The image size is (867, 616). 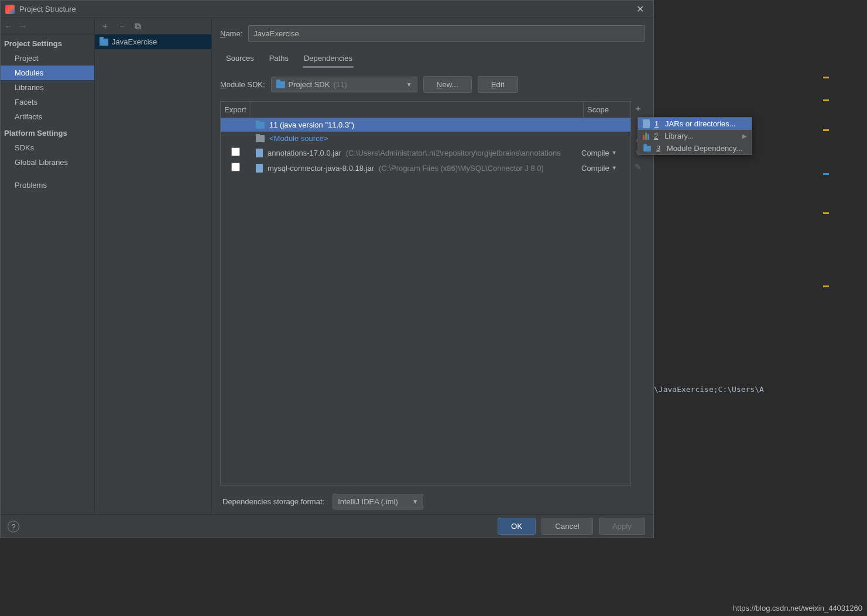 I want to click on module-item-javaexercise: JavaExercise, so click(x=153, y=42).